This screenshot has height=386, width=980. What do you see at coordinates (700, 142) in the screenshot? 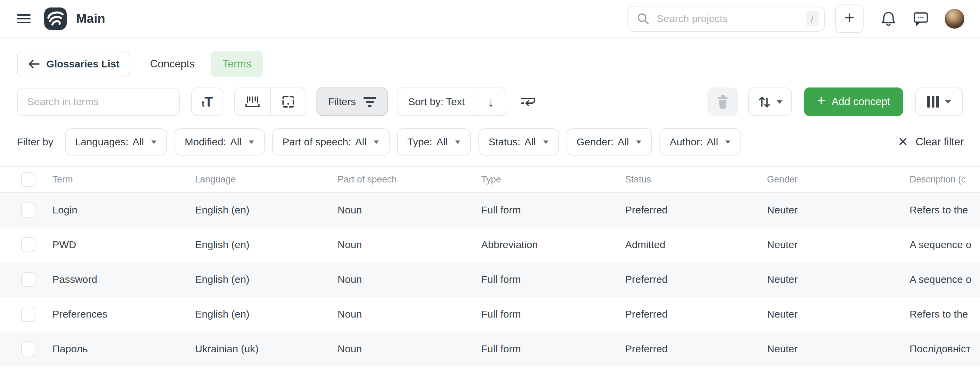
I see `filter-author: Author: All` at bounding box center [700, 142].